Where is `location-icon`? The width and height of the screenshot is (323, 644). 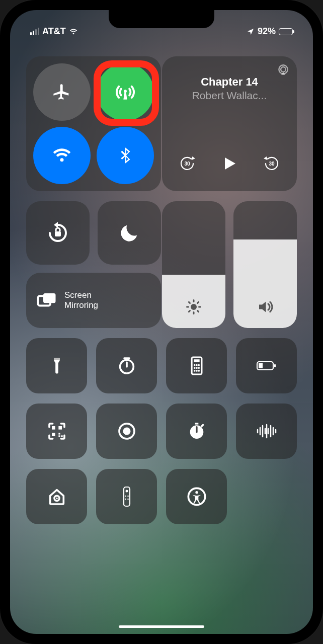
location-icon is located at coordinates (251, 32).